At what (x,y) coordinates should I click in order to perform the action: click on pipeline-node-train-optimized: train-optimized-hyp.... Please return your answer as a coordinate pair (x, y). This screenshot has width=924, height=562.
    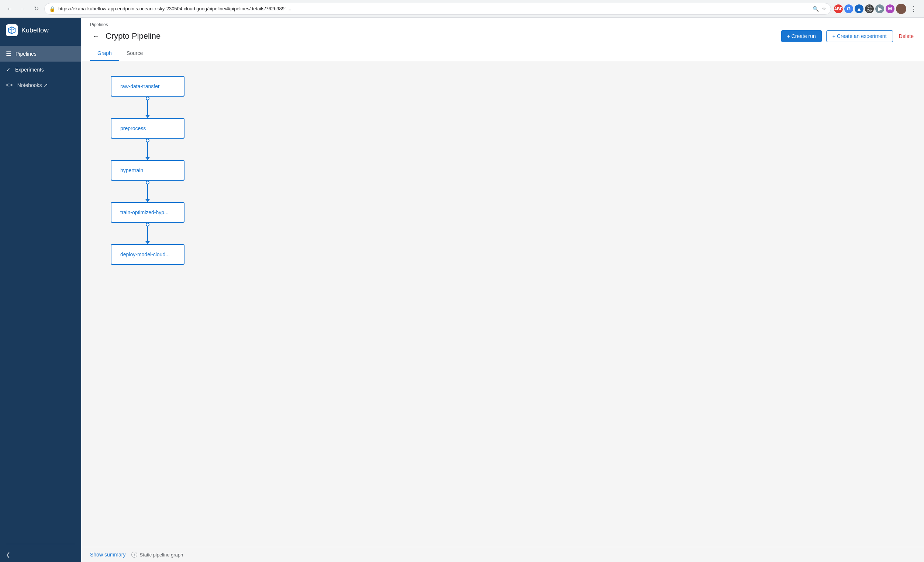
    Looking at the image, I should click on (148, 212).